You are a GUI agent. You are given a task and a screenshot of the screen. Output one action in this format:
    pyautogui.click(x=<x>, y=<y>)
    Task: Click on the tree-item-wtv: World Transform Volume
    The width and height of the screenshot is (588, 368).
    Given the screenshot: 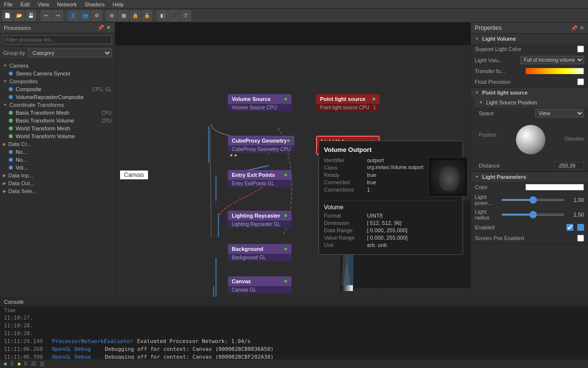 What is the action you would take?
    pyautogui.click(x=57, y=136)
    